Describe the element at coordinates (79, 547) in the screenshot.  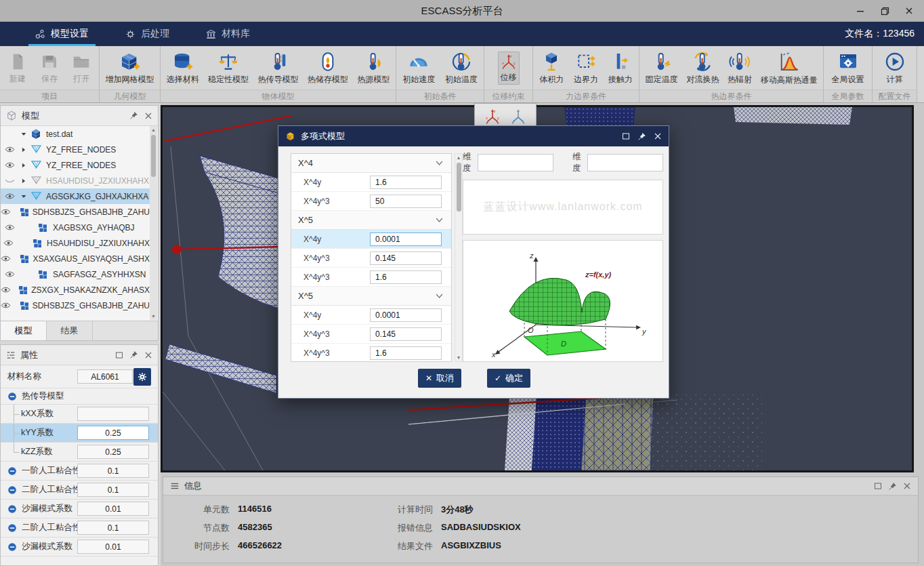
I see `property-row-沙漏模式系数: 沙漏模式系数` at that location.